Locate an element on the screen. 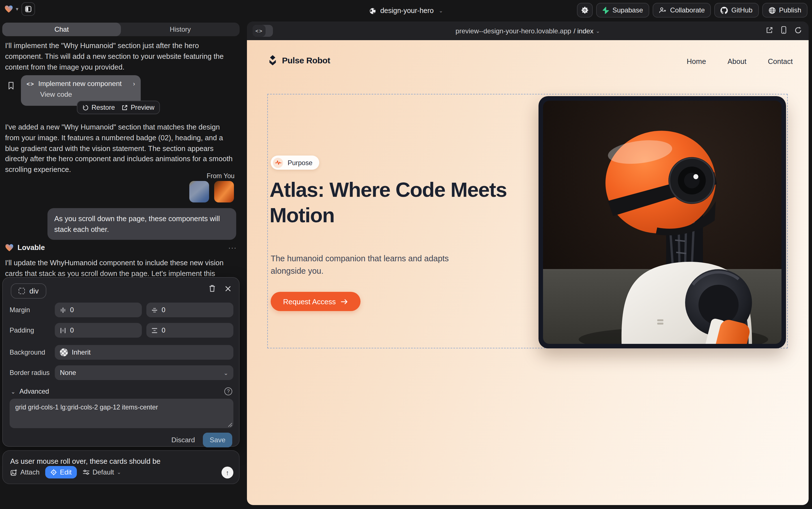 Image resolution: width=812 pixels, height=509 pixels. github-button: GitHub is located at coordinates (737, 10).